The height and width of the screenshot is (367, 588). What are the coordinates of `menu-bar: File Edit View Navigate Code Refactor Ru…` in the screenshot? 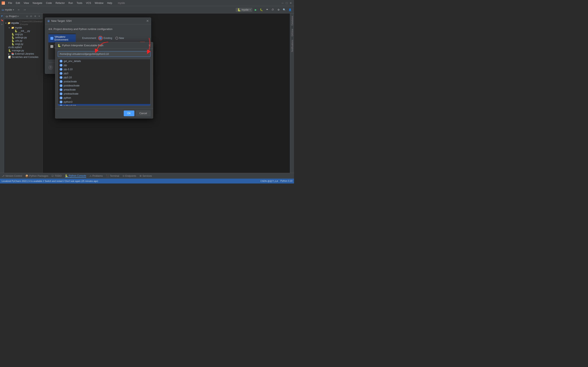 It's located at (60, 3).